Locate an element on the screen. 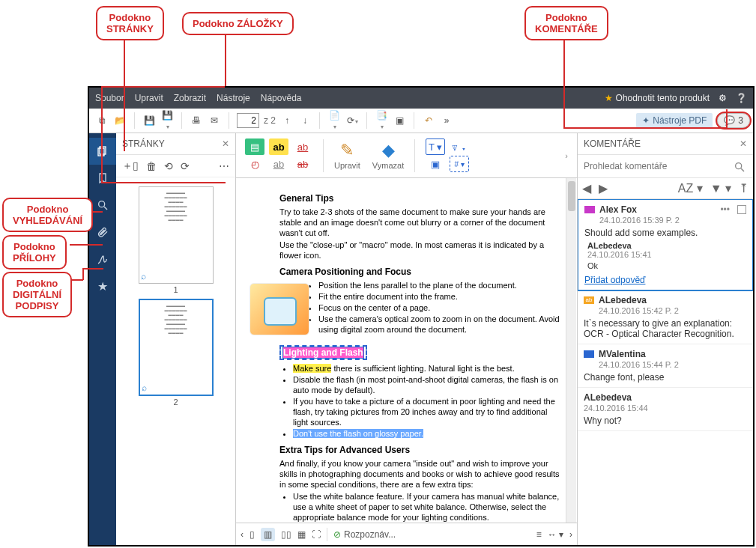 Image resolution: width=756 pixels, height=548 pixels. search-icon is located at coordinates (740, 166).